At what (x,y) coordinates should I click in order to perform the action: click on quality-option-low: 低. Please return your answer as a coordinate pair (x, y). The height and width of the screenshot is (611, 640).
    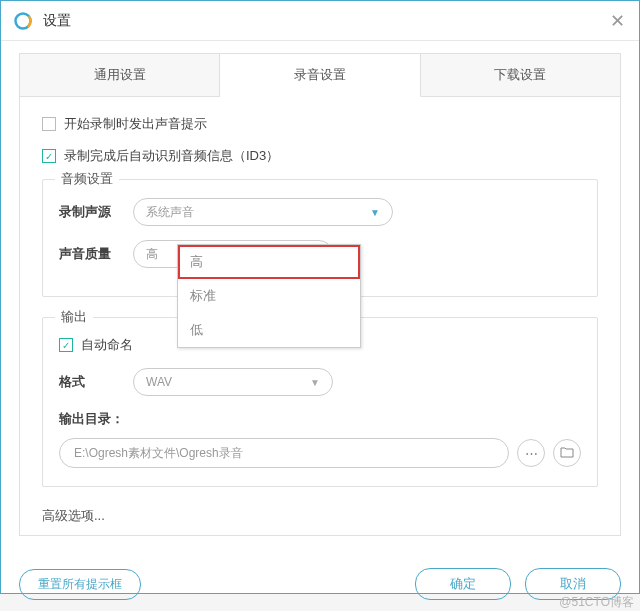
    Looking at the image, I should click on (269, 330).